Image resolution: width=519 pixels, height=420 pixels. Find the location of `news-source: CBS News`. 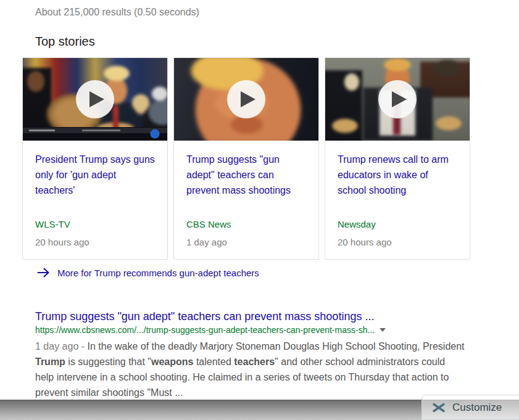

news-source: CBS News is located at coordinates (209, 224).